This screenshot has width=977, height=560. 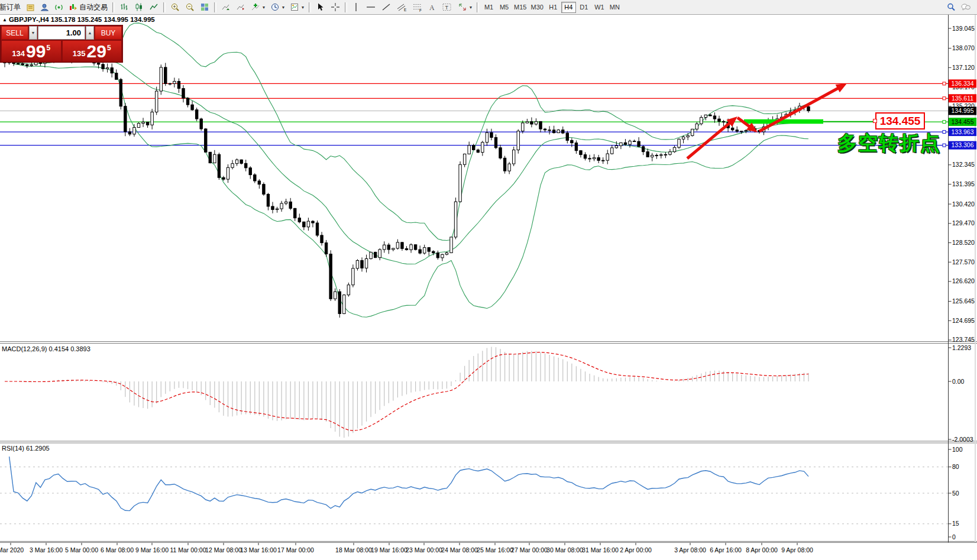 I want to click on buy-button: BUY, so click(x=108, y=33).